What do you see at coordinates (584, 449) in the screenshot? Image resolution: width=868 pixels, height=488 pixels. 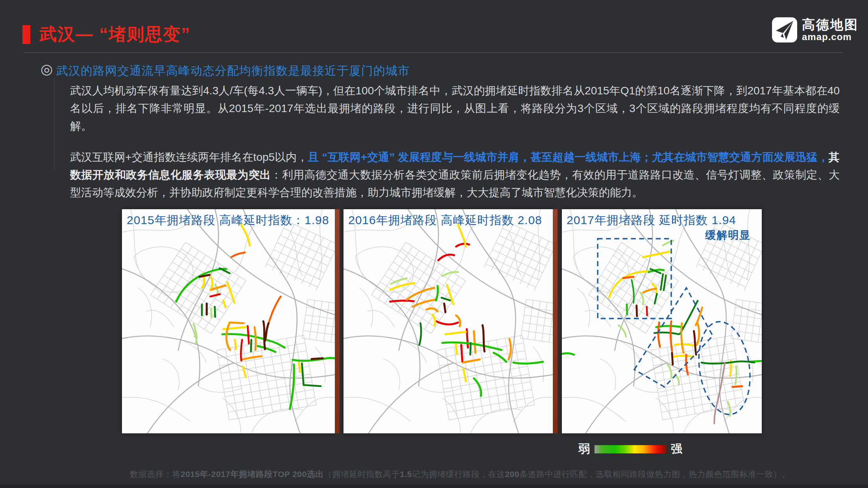 I see `legend-weak-label: 弱` at bounding box center [584, 449].